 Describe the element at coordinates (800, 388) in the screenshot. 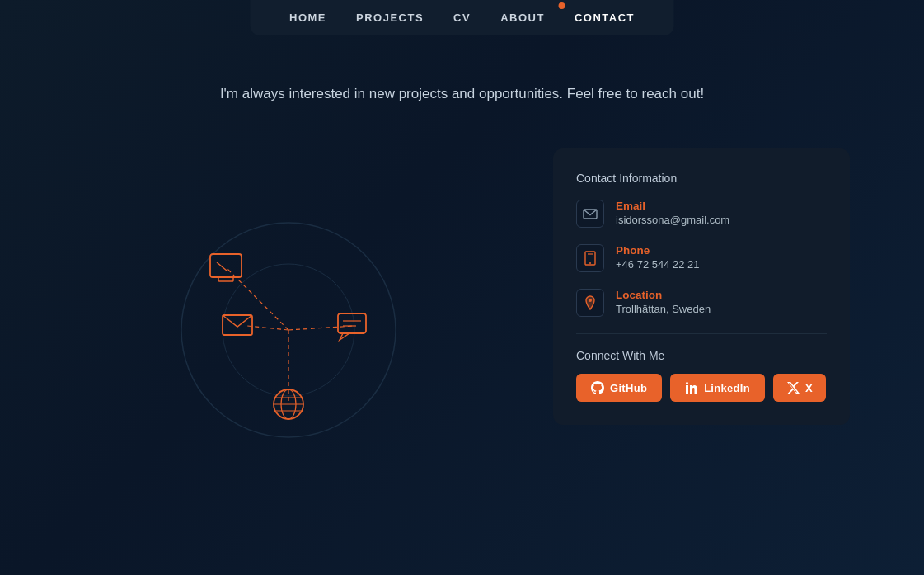

I see `x-button: X` at that location.